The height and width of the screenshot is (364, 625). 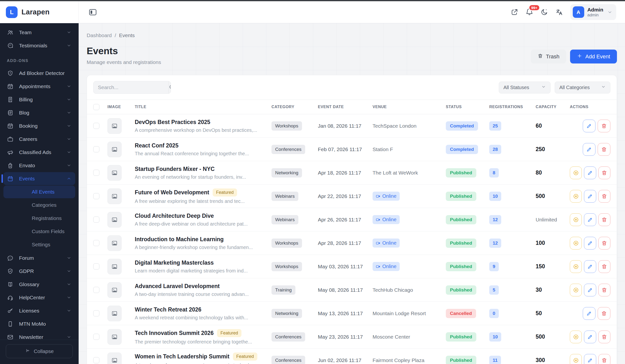 I want to click on search-button, so click(x=170, y=87).